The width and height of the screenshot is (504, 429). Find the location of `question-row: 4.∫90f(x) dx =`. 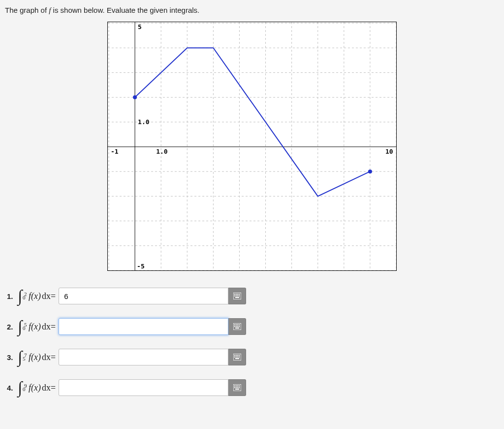

question-row: 4.∫90f(x) dx = is located at coordinates (252, 388).